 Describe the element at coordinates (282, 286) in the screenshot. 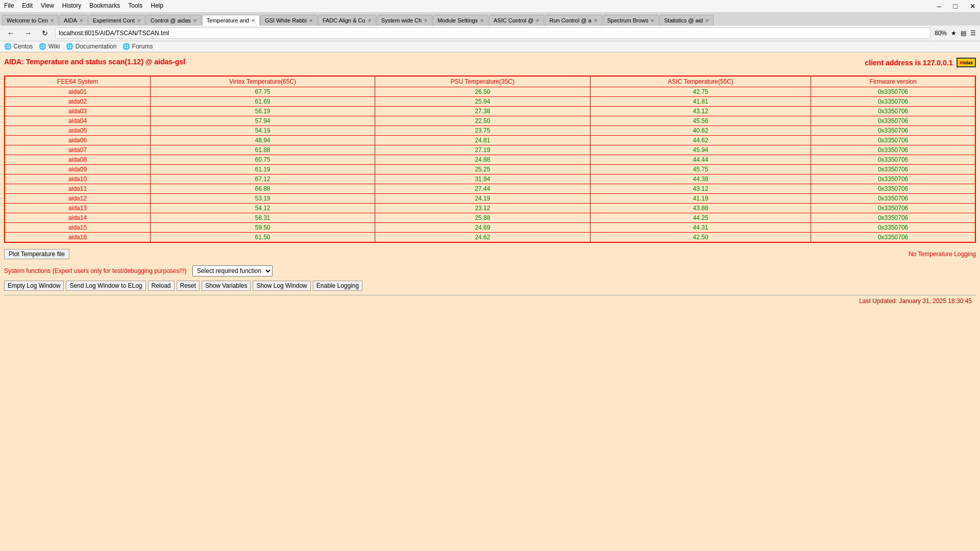

I see `show-log-button: Show Log Window` at that location.